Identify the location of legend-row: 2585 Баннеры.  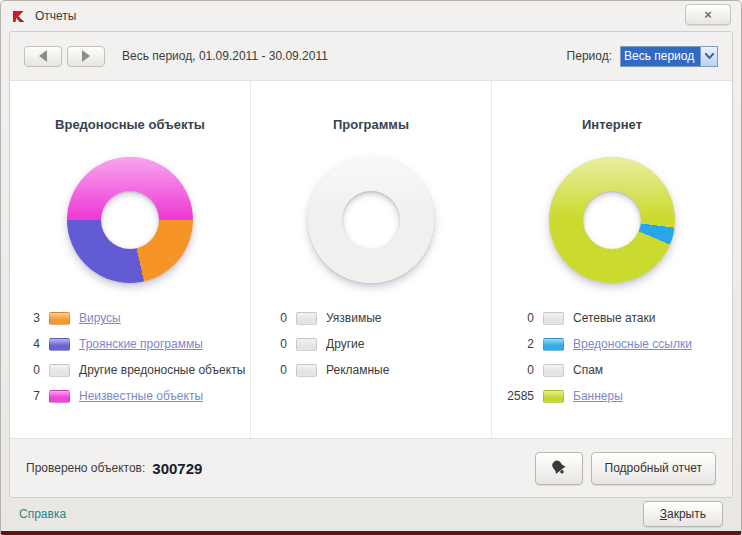
(612, 396).